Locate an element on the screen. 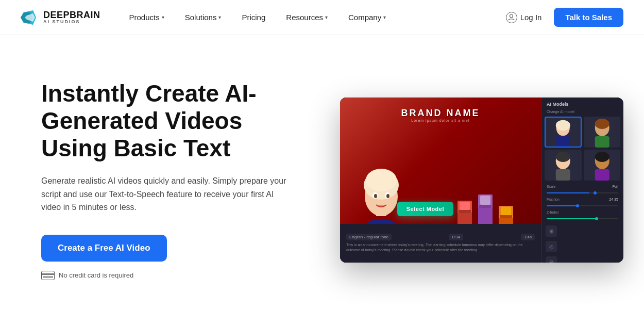  panel-position-row: Position 24 35 is located at coordinates (582, 199).